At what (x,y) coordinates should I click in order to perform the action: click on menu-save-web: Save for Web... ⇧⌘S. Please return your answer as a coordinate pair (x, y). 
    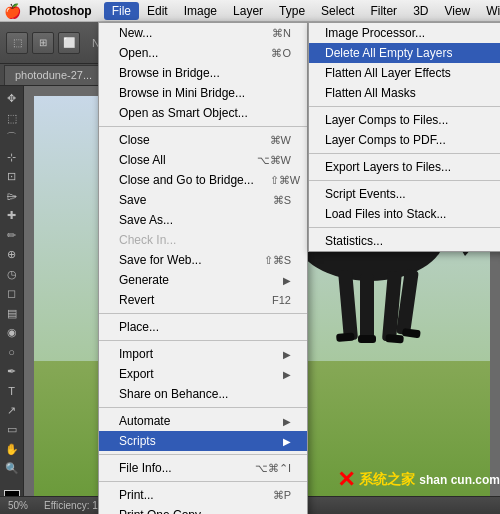
    Looking at the image, I should click on (203, 260).